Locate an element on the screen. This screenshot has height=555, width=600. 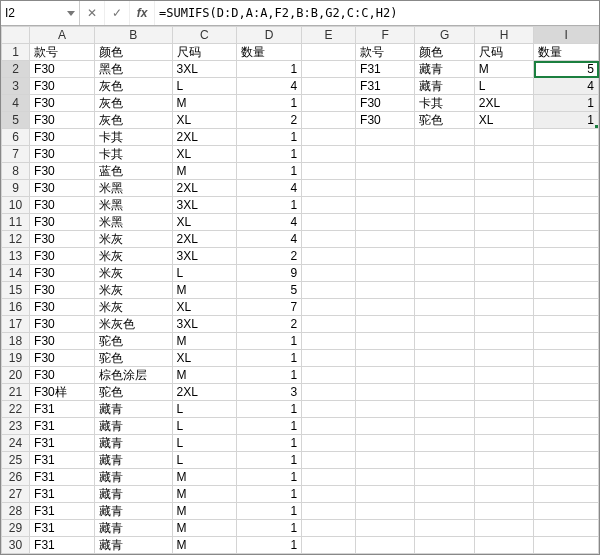
row-header: 26 is located at coordinates (16, 478).